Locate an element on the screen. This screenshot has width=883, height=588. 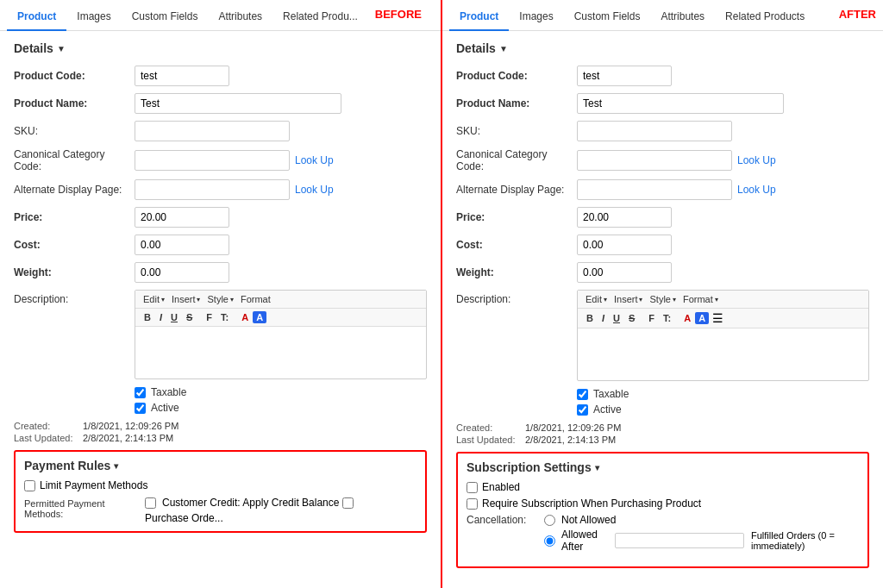
not-allowed-radio is located at coordinates (550, 521).